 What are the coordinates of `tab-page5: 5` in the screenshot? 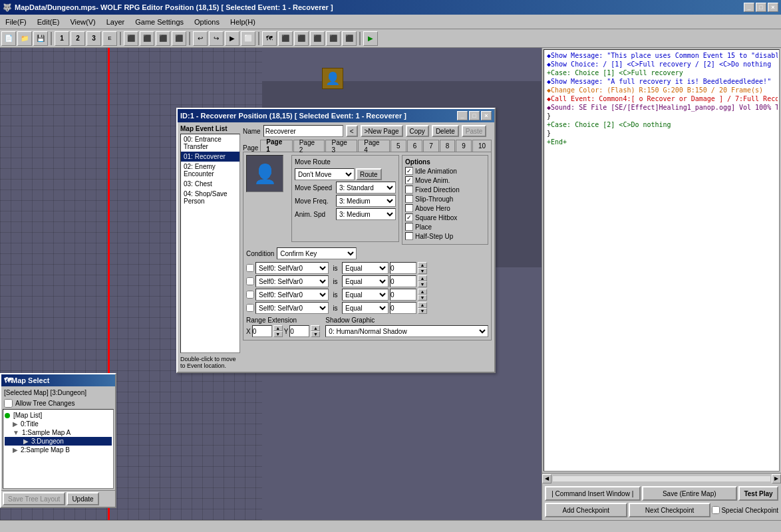 It's located at (398, 146).